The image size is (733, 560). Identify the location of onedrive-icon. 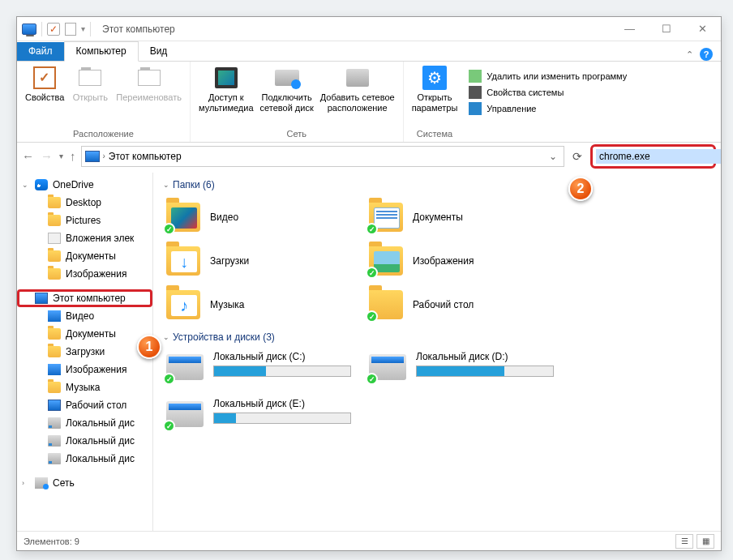
(41, 185).